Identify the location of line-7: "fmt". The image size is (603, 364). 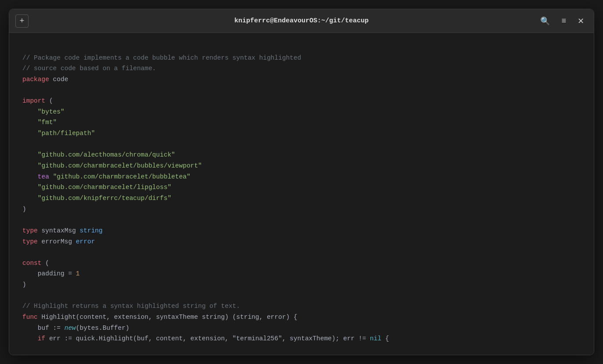
(39, 122).